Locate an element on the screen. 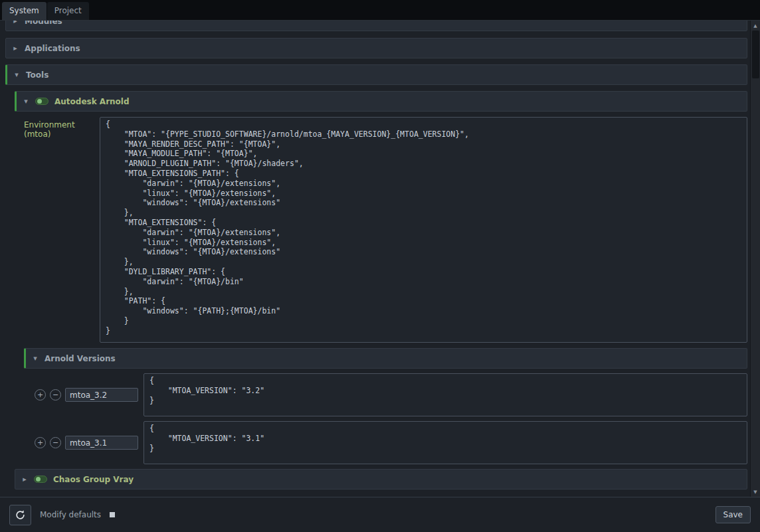 The image size is (760, 532). scroll-up-button: ▲ is located at coordinates (755, 25).